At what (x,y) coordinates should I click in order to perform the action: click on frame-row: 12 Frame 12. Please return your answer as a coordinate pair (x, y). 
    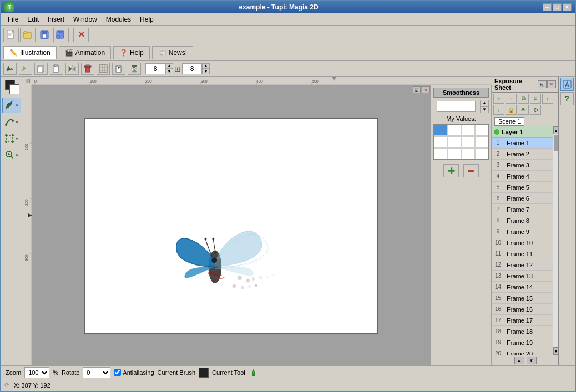
    Looking at the image, I should click on (523, 265).